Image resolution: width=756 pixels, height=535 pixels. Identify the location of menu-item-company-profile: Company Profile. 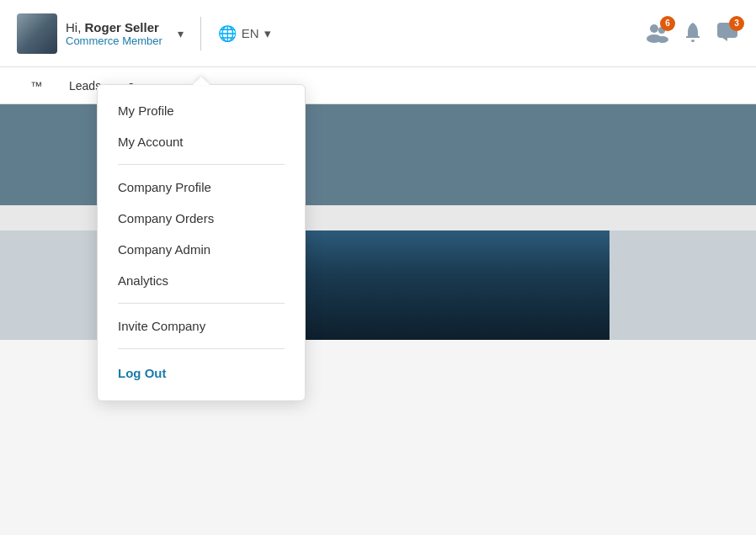
(201, 187).